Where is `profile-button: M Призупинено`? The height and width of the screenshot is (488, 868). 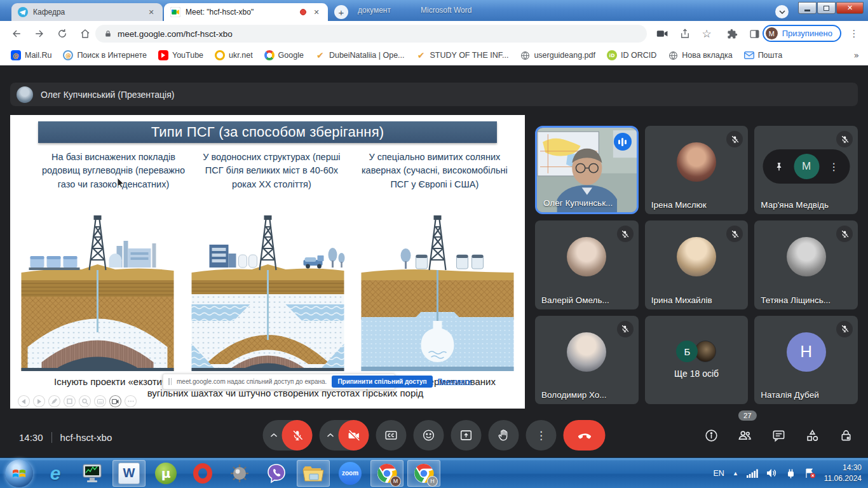
profile-button: M Призупинено is located at coordinates (802, 33).